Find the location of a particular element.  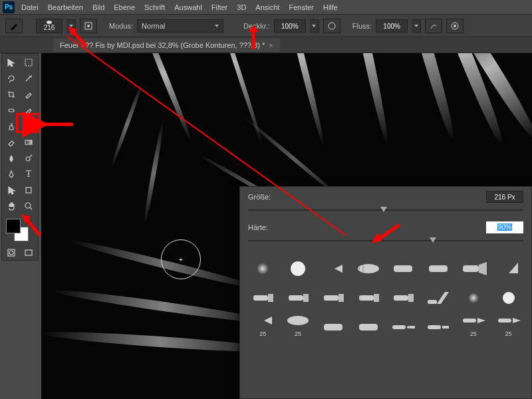

blend-mode-select: Normal is located at coordinates (180, 26).